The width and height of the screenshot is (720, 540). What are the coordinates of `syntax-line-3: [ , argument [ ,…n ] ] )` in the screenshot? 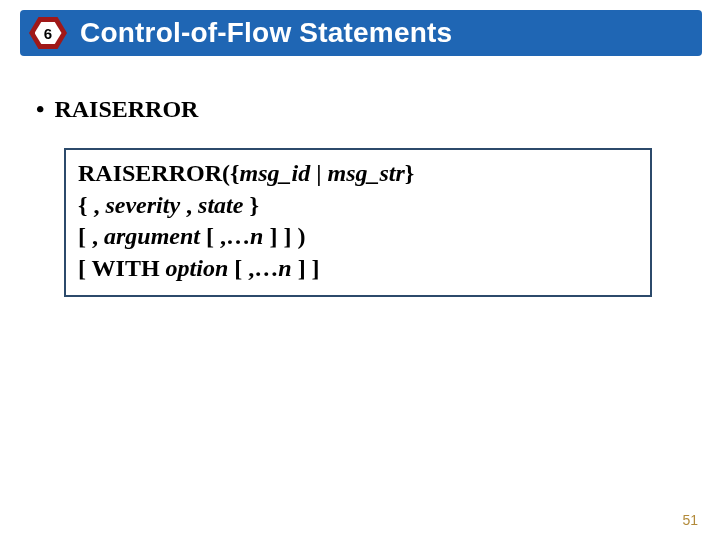 It's located at (358, 237).